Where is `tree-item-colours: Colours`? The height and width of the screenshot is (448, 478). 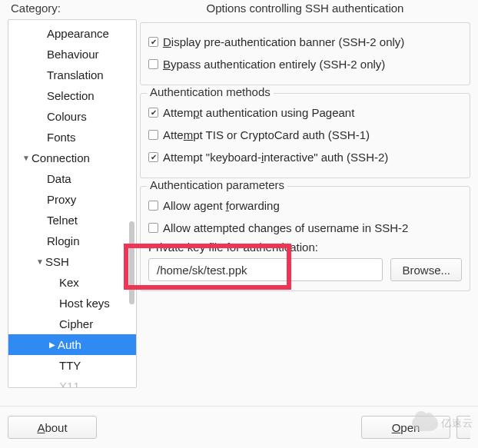 tree-item-colours: Colours is located at coordinates (72, 117).